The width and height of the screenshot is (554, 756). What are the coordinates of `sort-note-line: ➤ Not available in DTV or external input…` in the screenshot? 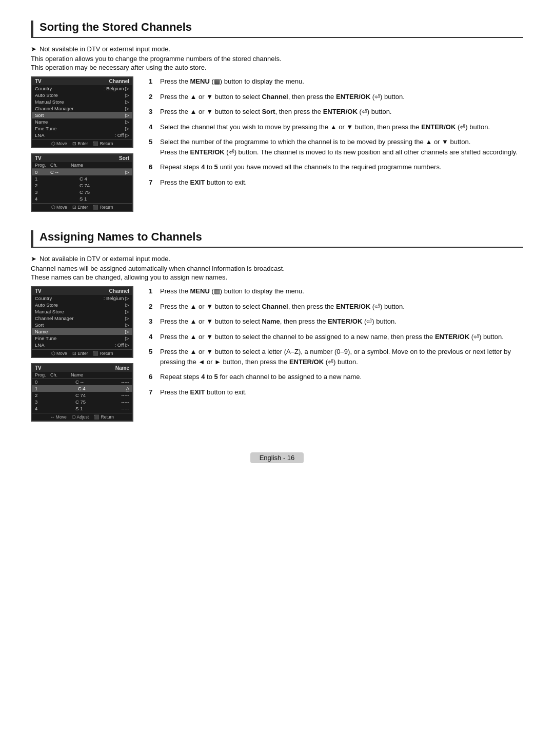 It's located at (277, 49).